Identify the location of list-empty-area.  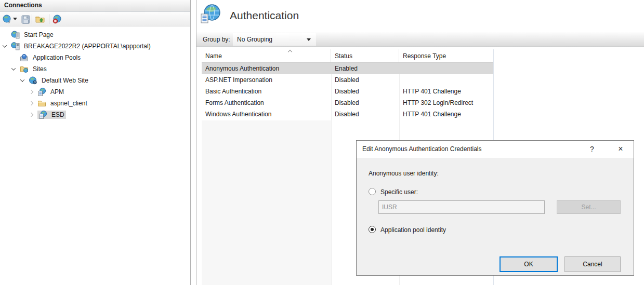
(266, 202).